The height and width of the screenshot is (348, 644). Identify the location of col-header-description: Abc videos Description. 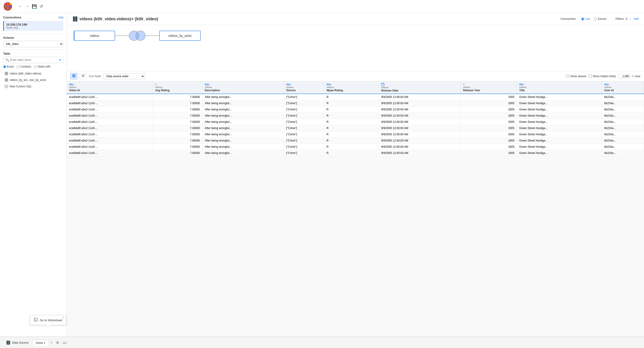
(243, 88).